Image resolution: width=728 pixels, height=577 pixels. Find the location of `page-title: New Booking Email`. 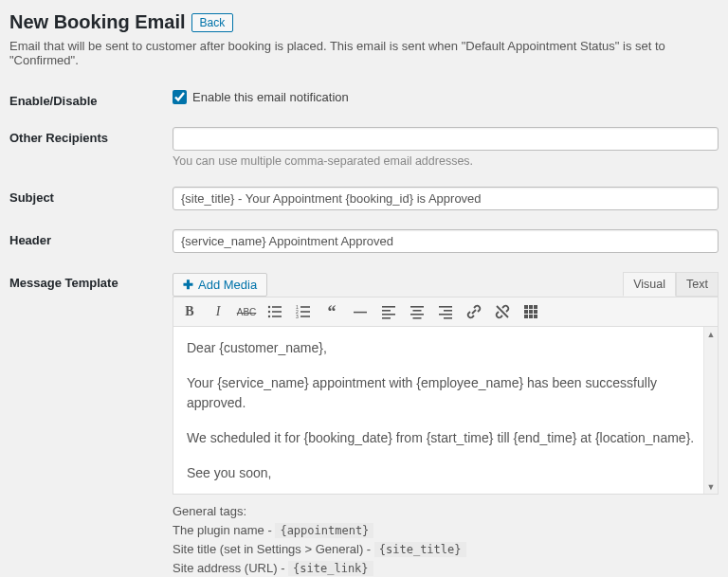

page-title: New Booking Email is located at coordinates (98, 23).